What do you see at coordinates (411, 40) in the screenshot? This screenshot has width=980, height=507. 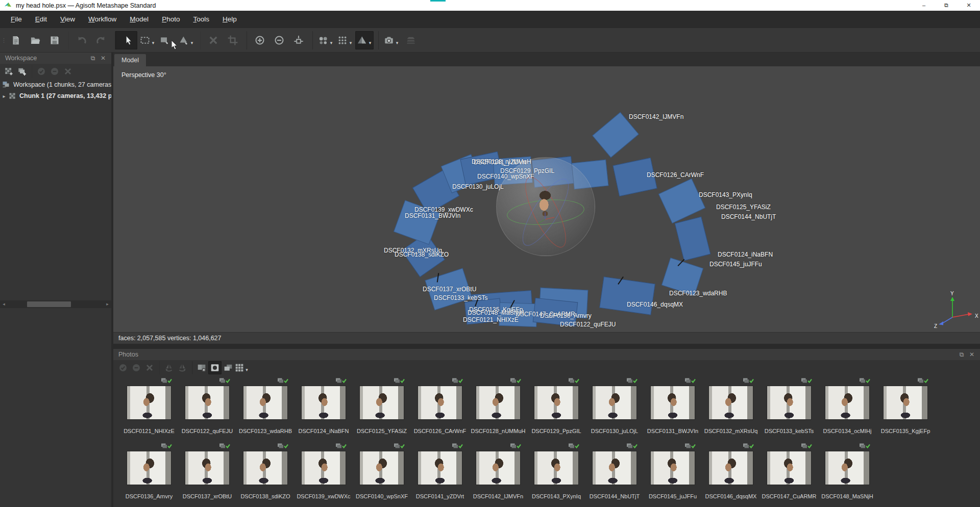 I see `stacked-view-button` at bounding box center [411, 40].